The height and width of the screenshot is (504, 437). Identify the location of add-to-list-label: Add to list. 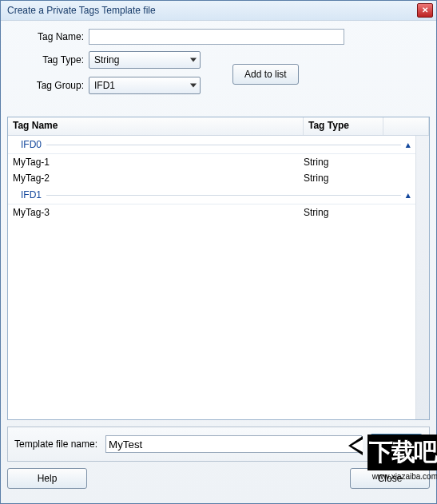
(265, 74).